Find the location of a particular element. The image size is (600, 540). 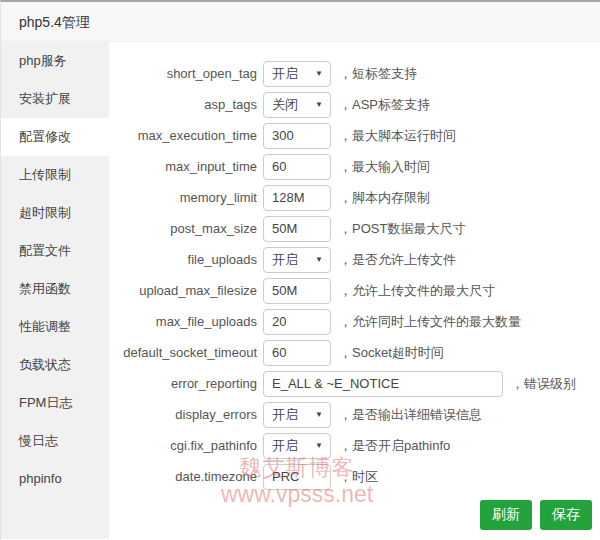

form-row: short_open_tag 开启▼，短标签支持 is located at coordinates (354, 74).